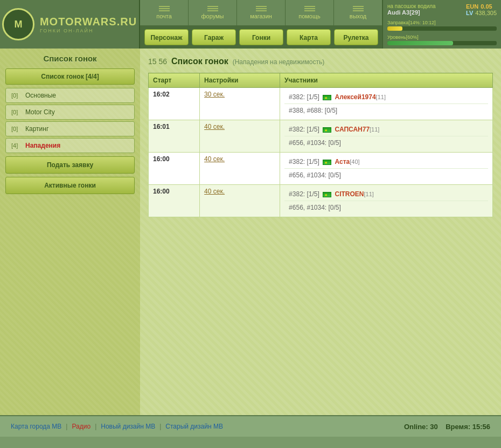 The width and height of the screenshot is (501, 448). I want to click on sidebar-items: [0]Основные[0]Motor City[0]Картинг[4]Нап…, so click(70, 121).